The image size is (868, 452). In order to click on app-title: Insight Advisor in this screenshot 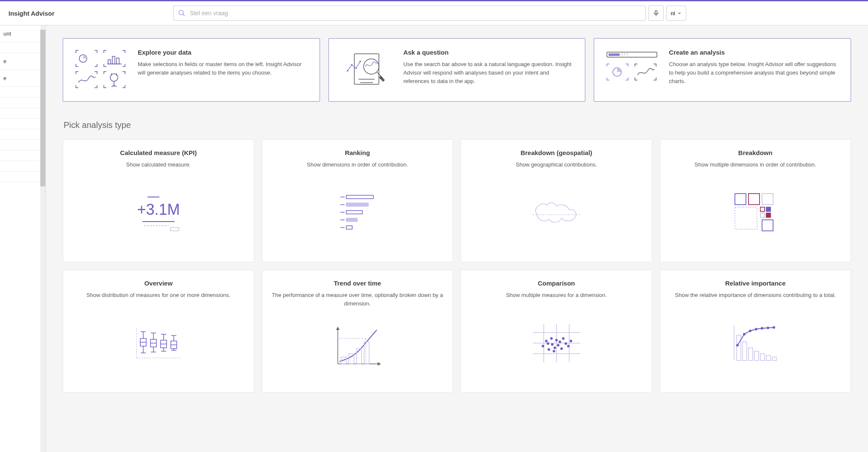, I will do `click(31, 14)`.